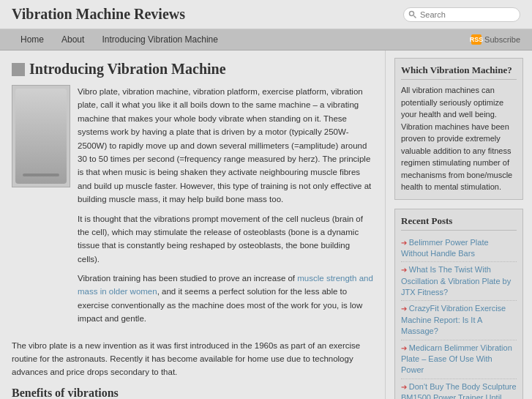 This screenshot has width=532, height=399. What do you see at coordinates (502, 40) in the screenshot?
I see `subscribe-label: Subscribe` at bounding box center [502, 40].